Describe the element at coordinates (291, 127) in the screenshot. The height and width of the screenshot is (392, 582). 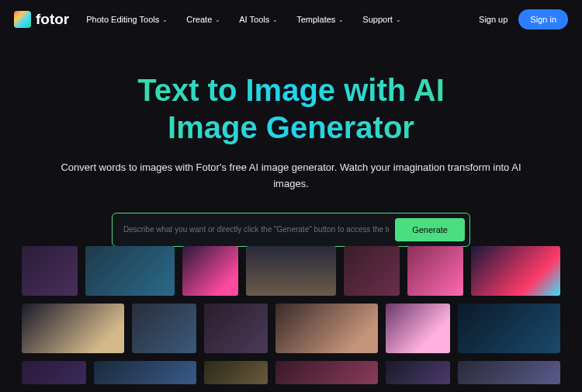
I see `title-line-2: Image Generator` at that location.